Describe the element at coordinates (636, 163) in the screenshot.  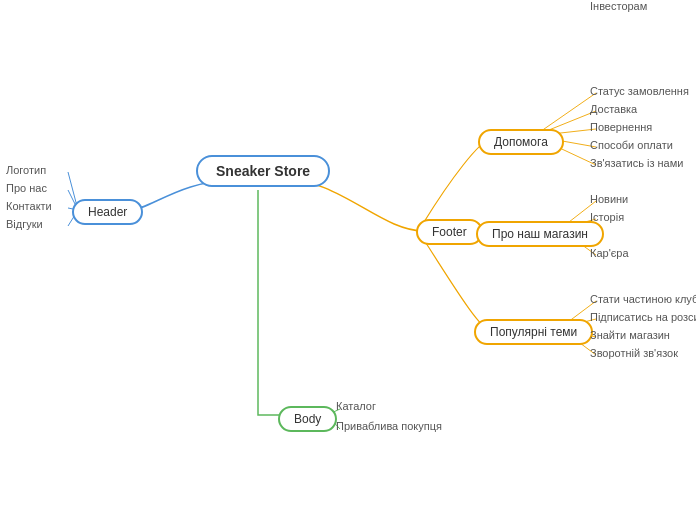
I see `leaf-contact: Зв'язатись із нами` at that location.